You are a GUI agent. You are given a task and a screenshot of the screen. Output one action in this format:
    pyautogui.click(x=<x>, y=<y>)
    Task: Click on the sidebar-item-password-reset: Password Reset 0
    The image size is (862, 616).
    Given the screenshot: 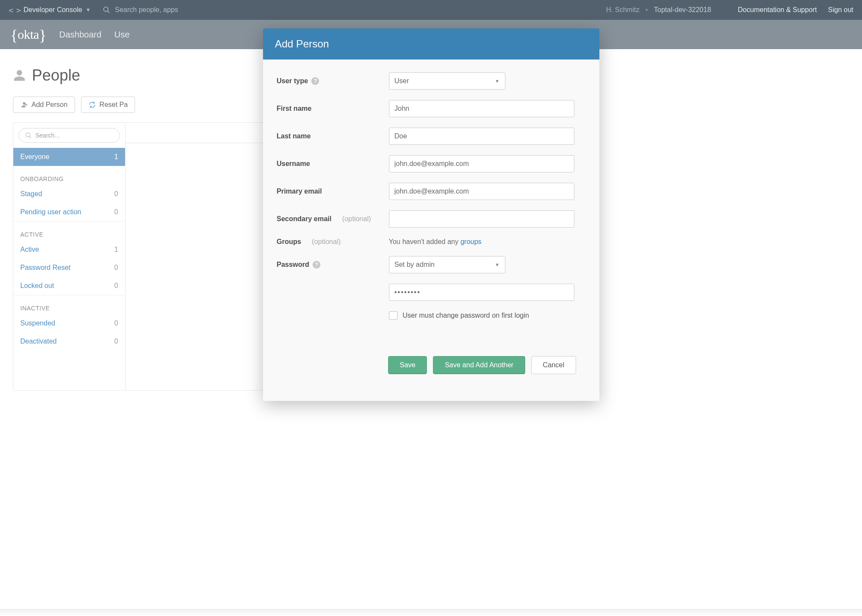 What is the action you would take?
    pyautogui.click(x=69, y=268)
    